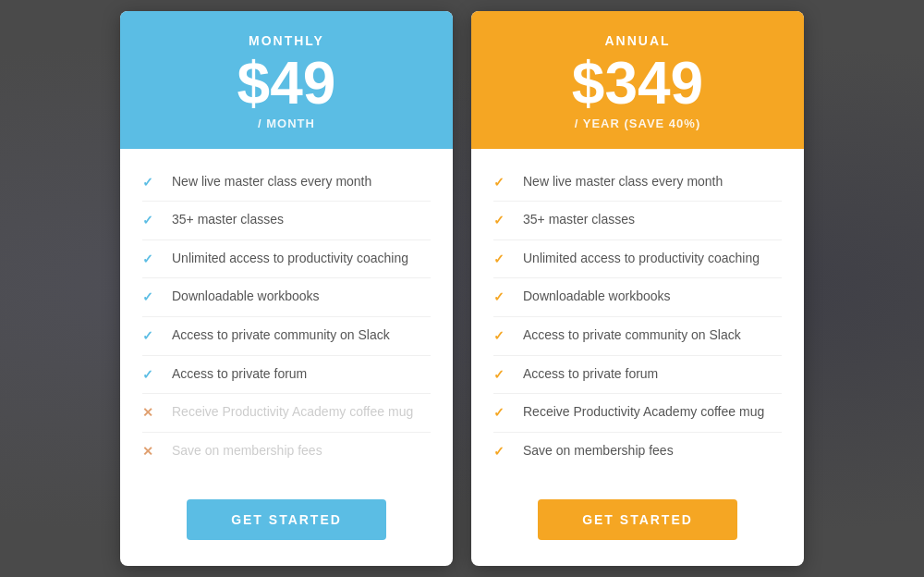 This screenshot has height=577, width=924. What do you see at coordinates (286, 83) in the screenshot?
I see `plan-price-monthly: $49` at bounding box center [286, 83].